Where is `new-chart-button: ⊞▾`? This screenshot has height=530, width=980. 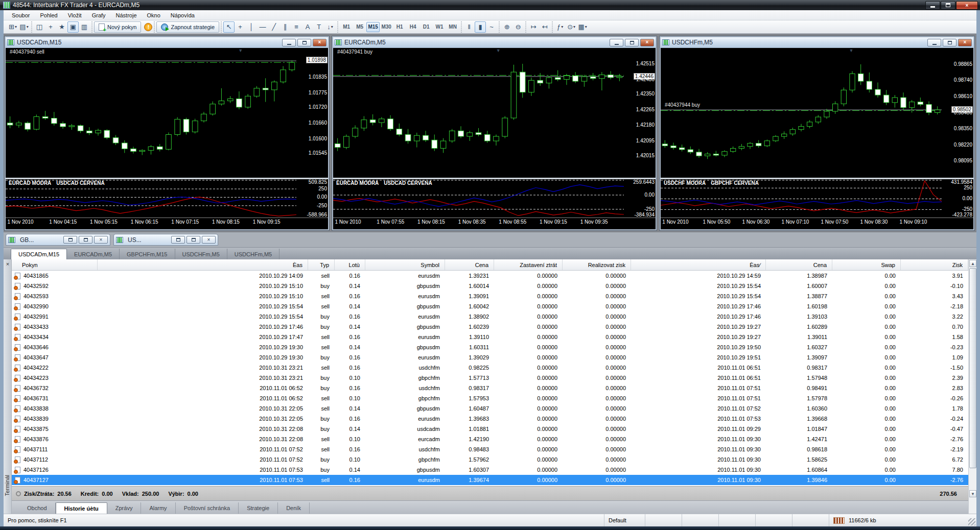 new-chart-button: ⊞▾ is located at coordinates (13, 27).